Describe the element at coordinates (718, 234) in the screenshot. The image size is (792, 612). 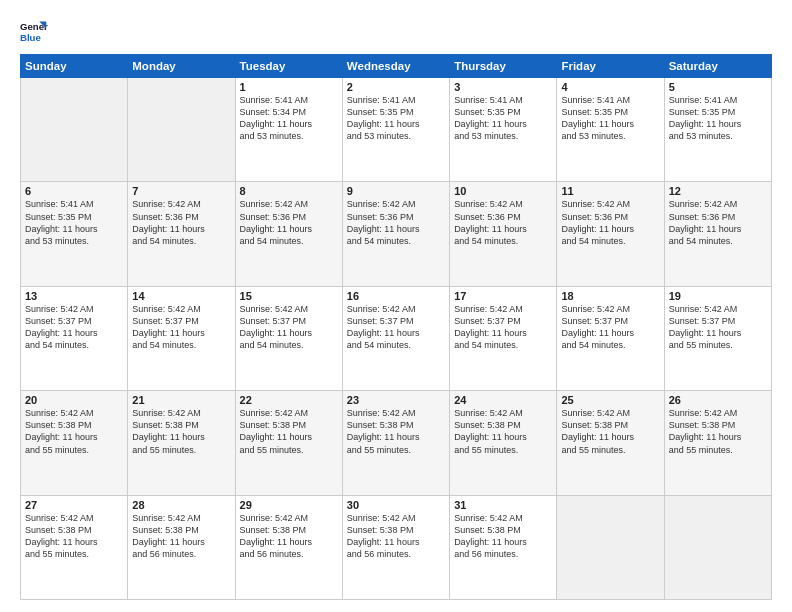
I see `calendar-cell: 12Sunrise: 5:42 AM Sunset: 5:36 PM Dayli…` at that location.